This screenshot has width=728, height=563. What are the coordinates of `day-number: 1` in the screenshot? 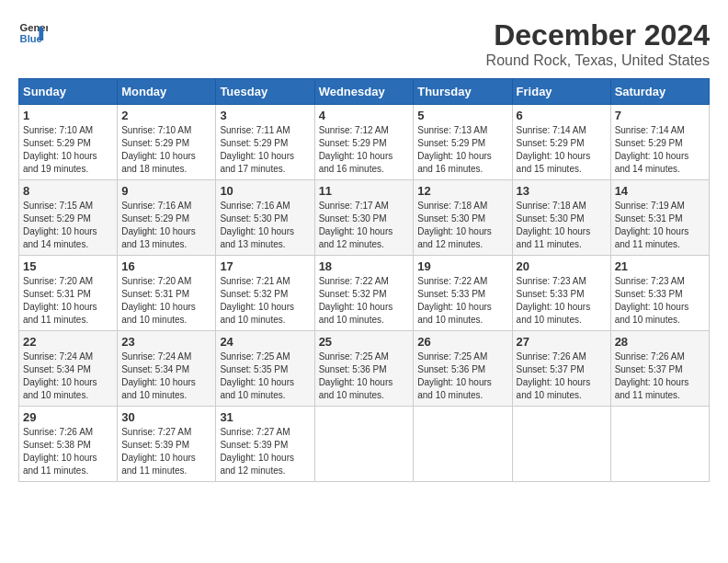 It's located at (68, 116).